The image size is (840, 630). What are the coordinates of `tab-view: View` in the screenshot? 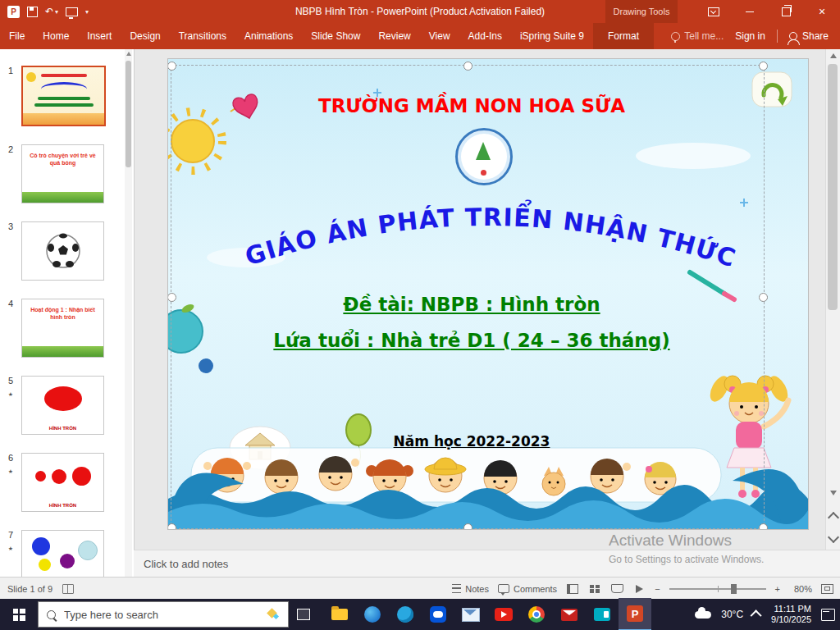 It's located at (440, 36).